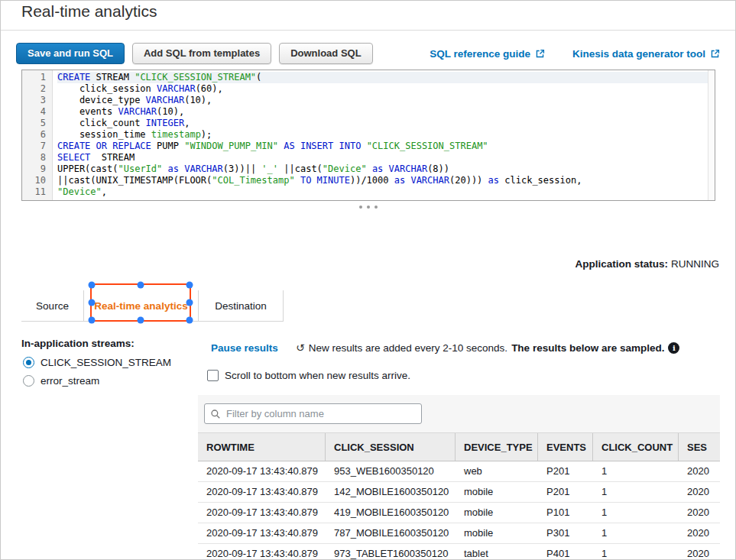 The image size is (736, 560). Describe the element at coordinates (566, 533) in the screenshot. I see `table-cell: P301` at that location.